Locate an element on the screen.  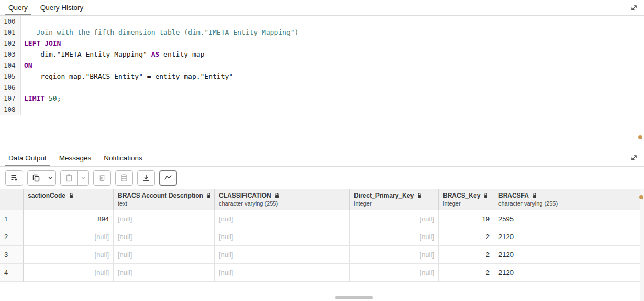
add-row-button is located at coordinates (14, 178).